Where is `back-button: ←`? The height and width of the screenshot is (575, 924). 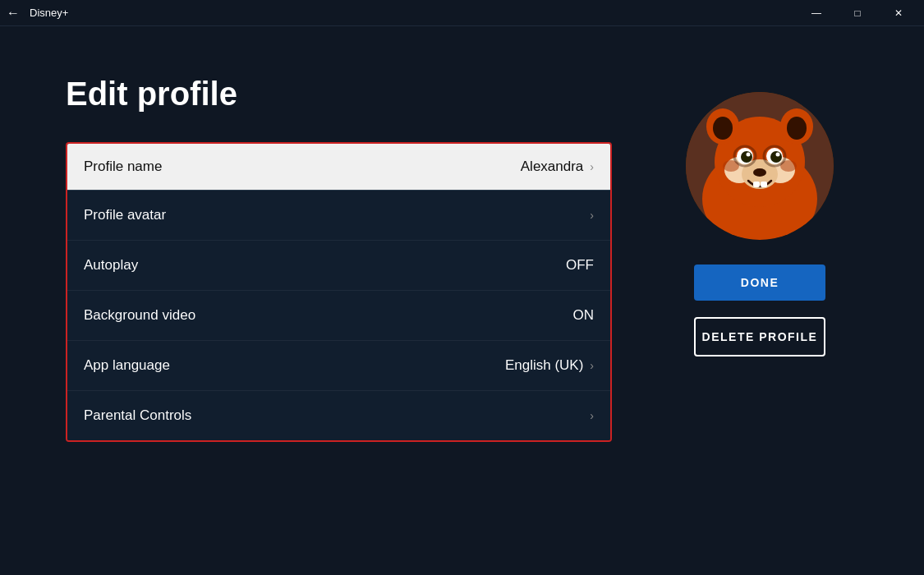 back-button: ← is located at coordinates (13, 13).